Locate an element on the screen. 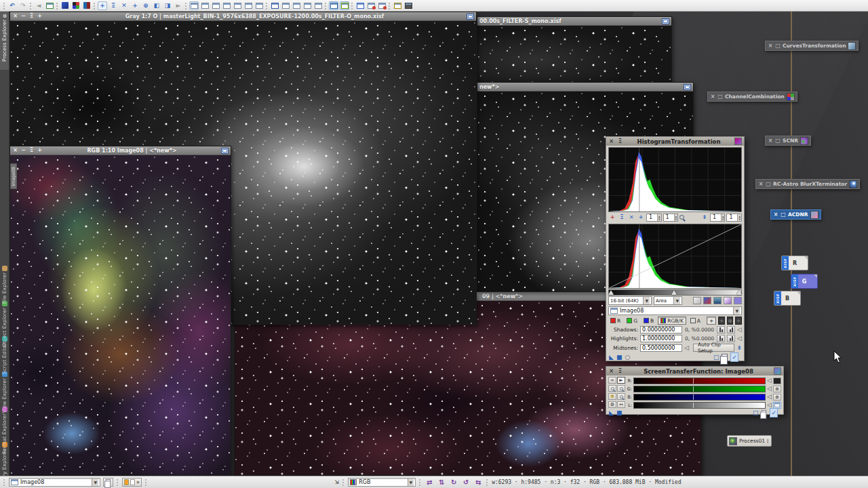  pan-indicator-icon: ⇲ is located at coordinates (336, 483).